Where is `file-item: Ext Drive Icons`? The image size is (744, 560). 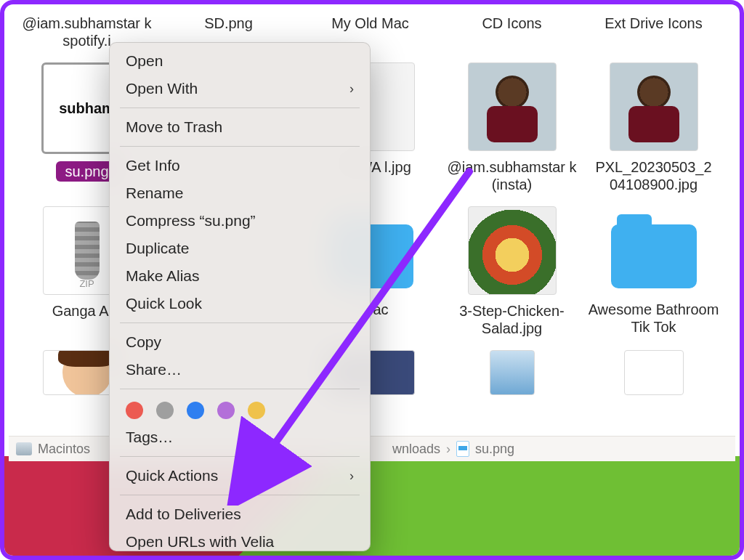
file-item: Ext Drive Icons is located at coordinates (654, 31).